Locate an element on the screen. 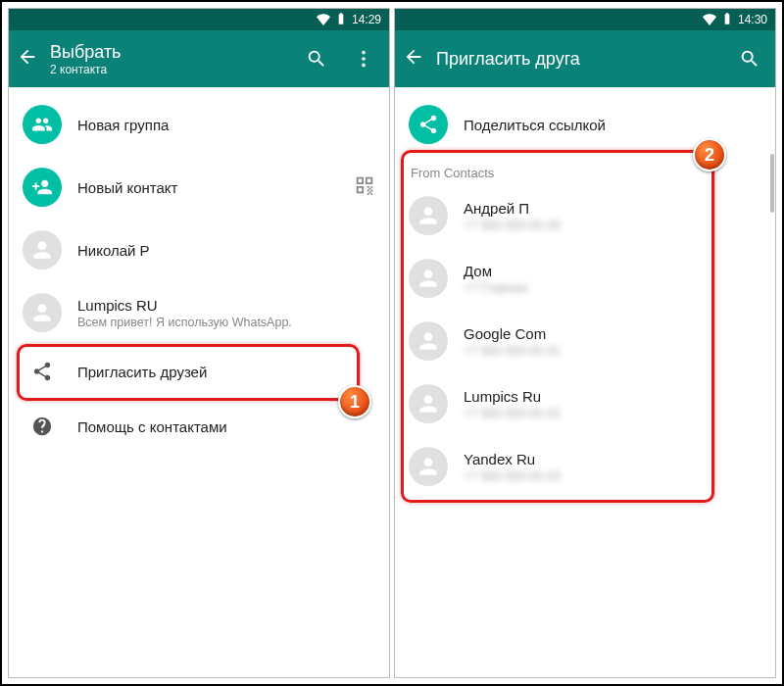 This screenshot has width=784, height=686. contacts-help-label: Помощь с контактами is located at coordinates (226, 427).